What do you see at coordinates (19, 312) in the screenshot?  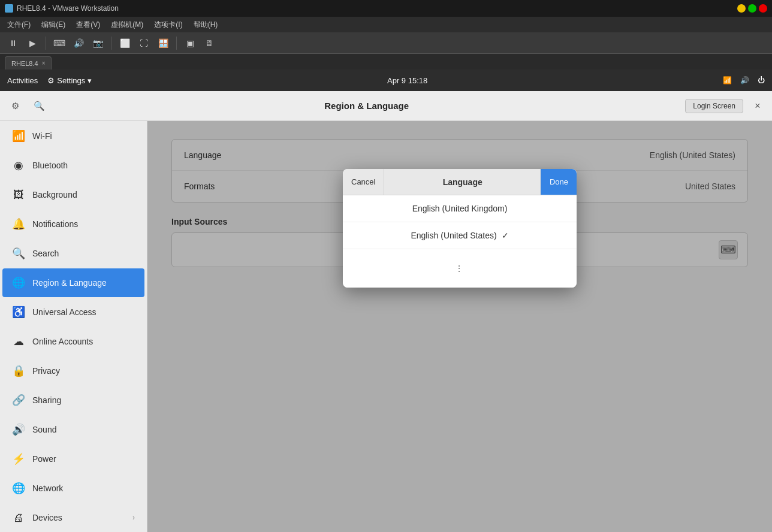 I see `universal-access-icon: ♿` at bounding box center [19, 312].